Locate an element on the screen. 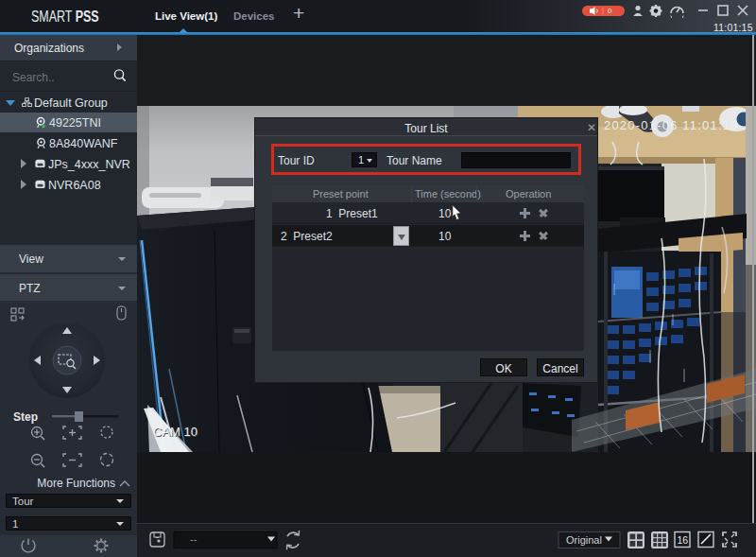 This screenshot has width=756, height=557. svg-text: Original is located at coordinates (584, 540).